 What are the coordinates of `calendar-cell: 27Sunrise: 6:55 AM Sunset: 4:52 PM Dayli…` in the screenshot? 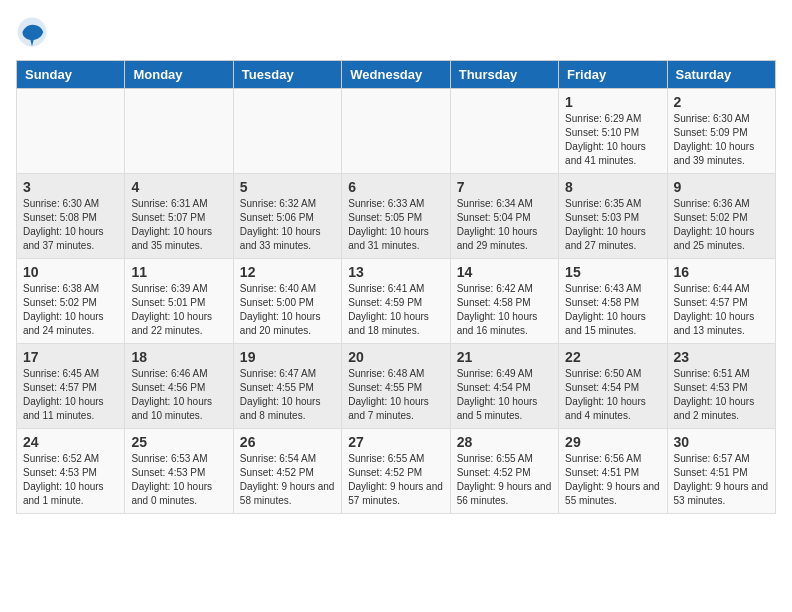 It's located at (396, 472).